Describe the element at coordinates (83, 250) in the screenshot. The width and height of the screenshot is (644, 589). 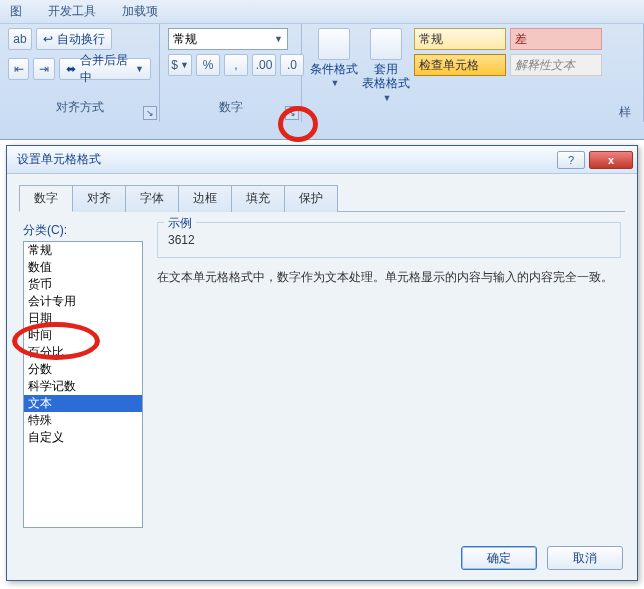
I see `category-item: 常规` at that location.